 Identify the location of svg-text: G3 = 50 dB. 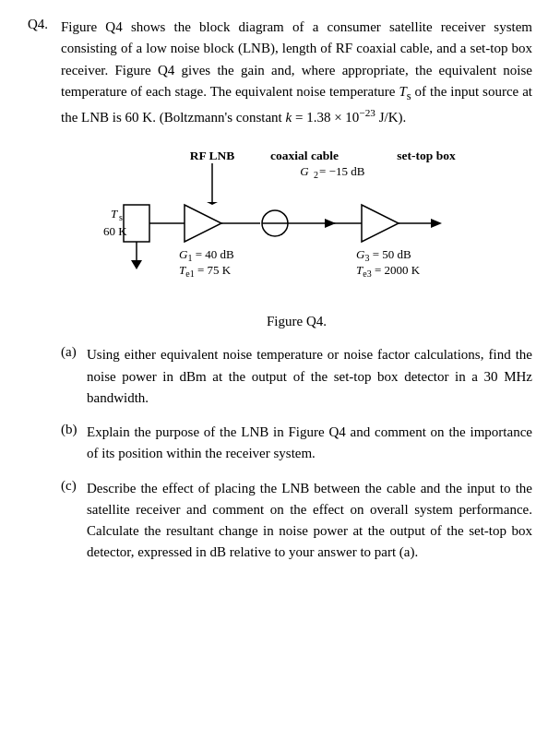
(384, 255).